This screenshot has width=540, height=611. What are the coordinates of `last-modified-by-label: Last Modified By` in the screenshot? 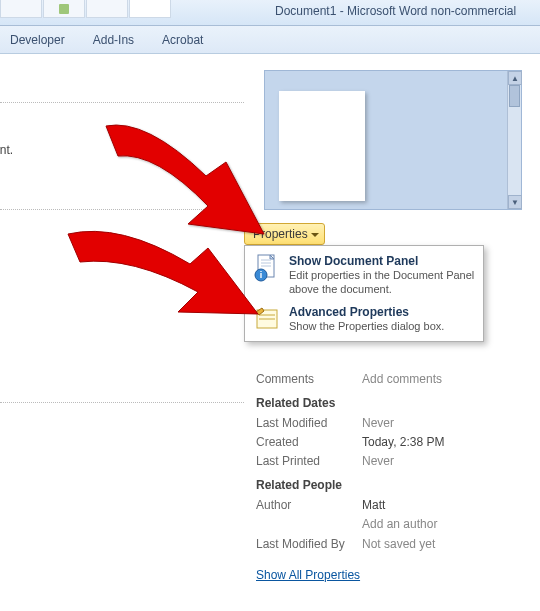 It's located at (309, 544).